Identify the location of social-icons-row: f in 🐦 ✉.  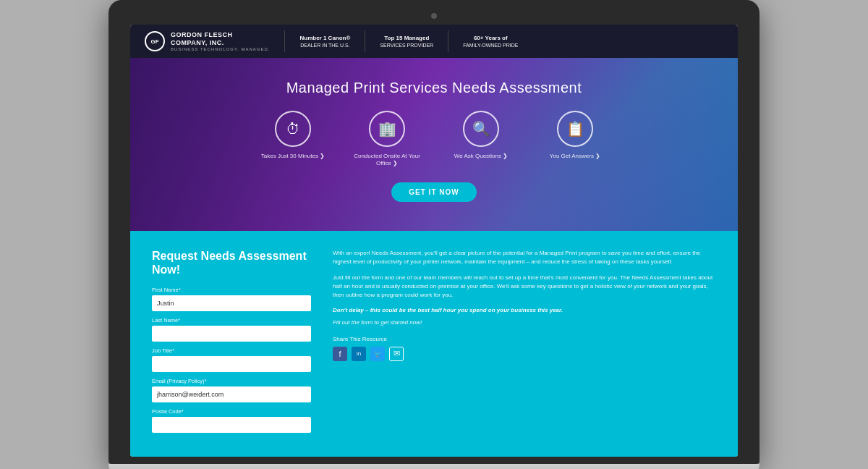
(524, 354).